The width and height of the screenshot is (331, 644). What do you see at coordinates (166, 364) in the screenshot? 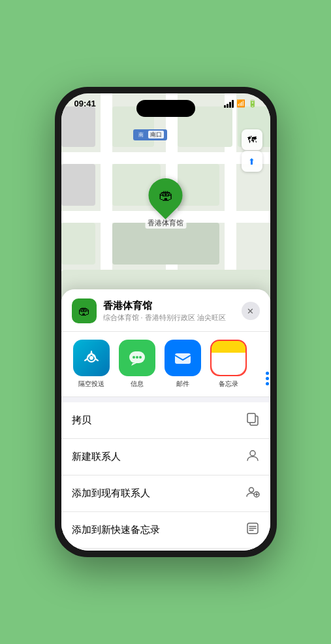
I see `share-row: 隔空投送 信息` at bounding box center [166, 364].